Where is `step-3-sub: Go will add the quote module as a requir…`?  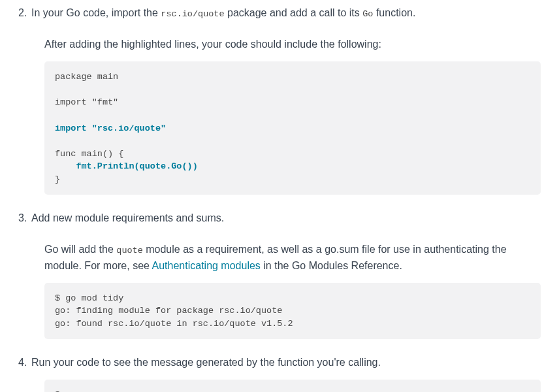
step-3-sub: Go will add the quote module as a requir… is located at coordinates (293, 257).